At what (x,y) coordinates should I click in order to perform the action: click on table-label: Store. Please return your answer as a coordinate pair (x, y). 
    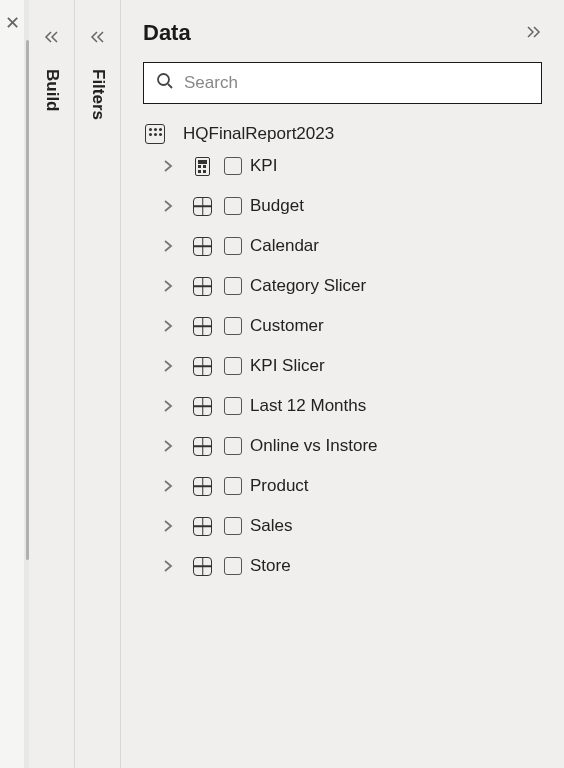
    Looking at the image, I should click on (270, 566).